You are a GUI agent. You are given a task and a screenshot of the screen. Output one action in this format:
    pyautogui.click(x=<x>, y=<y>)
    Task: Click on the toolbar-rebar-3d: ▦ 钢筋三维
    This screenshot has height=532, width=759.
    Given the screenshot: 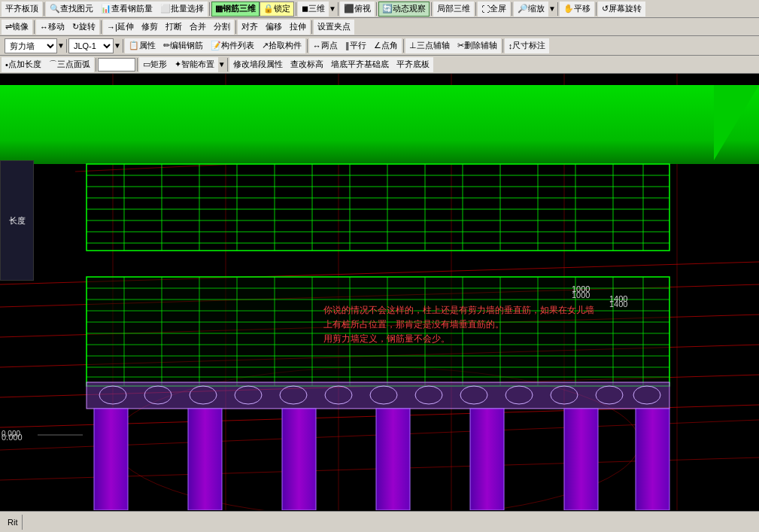 What is the action you would take?
    pyautogui.click(x=235, y=9)
    